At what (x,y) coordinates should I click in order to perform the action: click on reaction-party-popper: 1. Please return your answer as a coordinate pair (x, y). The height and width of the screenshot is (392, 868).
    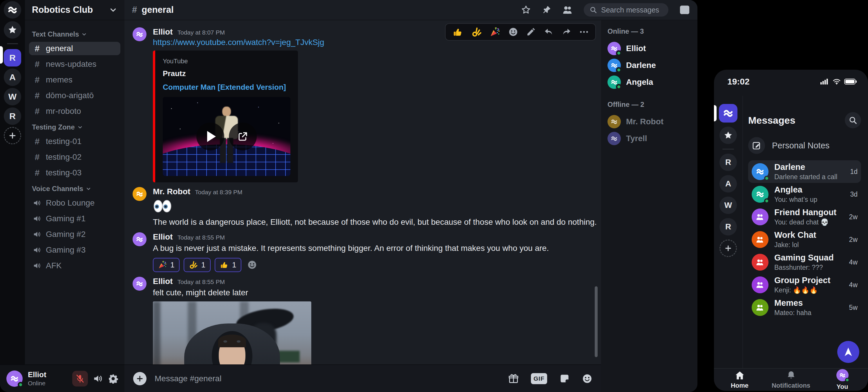
    Looking at the image, I should click on (166, 265).